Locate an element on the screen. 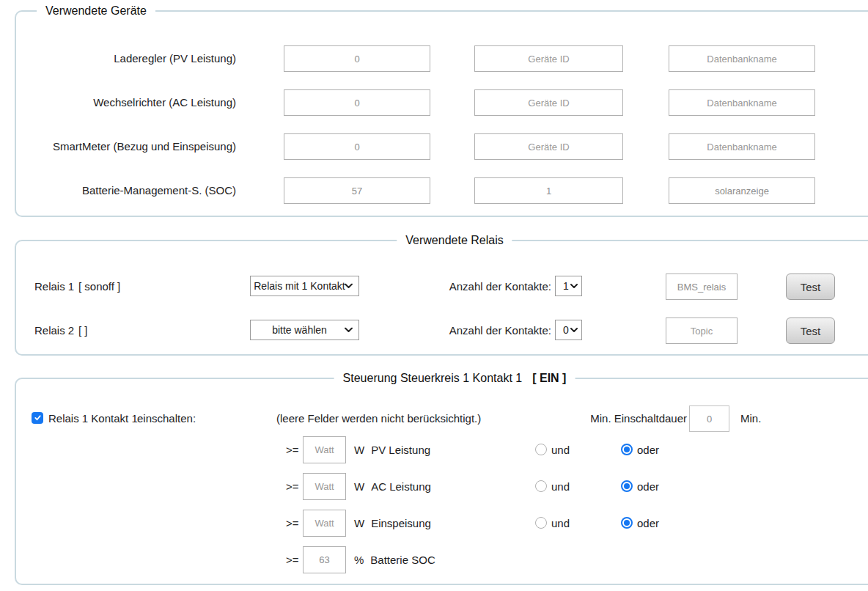  contacts-count-select: 1 is located at coordinates (569, 286).